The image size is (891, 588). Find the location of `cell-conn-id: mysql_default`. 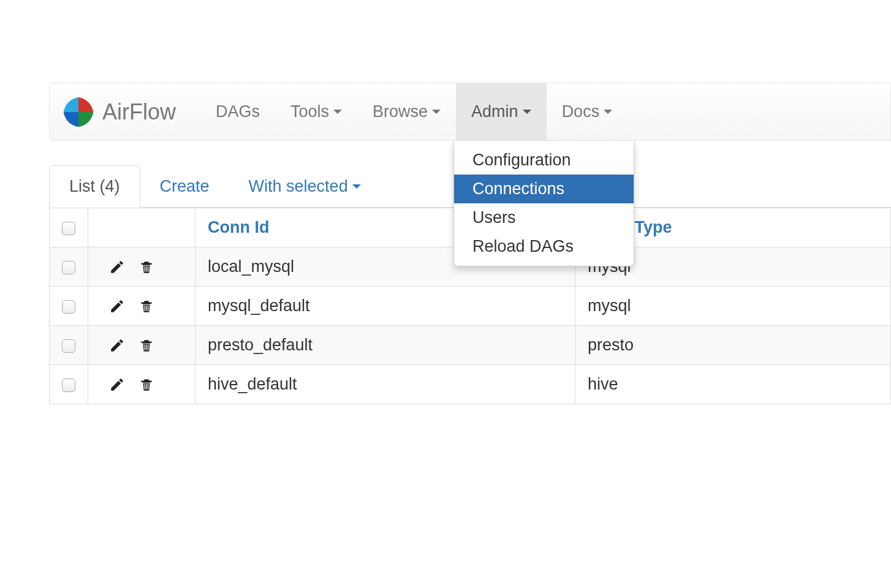

cell-conn-id: mysql_default is located at coordinates (385, 306).